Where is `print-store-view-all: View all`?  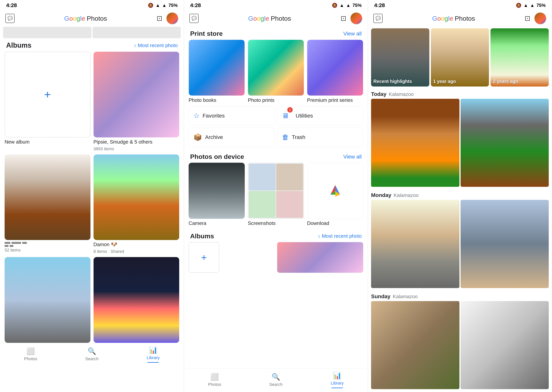
print-store-view-all: View all is located at coordinates (352, 34).